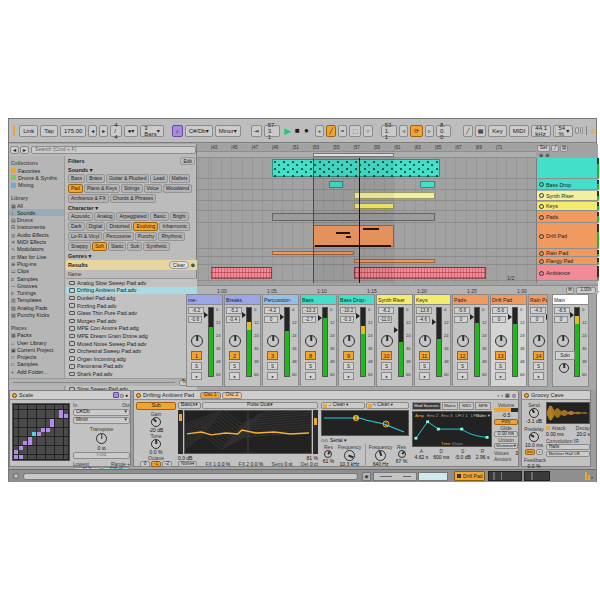  Describe the element at coordinates (36, 308) in the screenshot. I see `sidebar-item-analog-pads: ▧Analog Pads` at that location.